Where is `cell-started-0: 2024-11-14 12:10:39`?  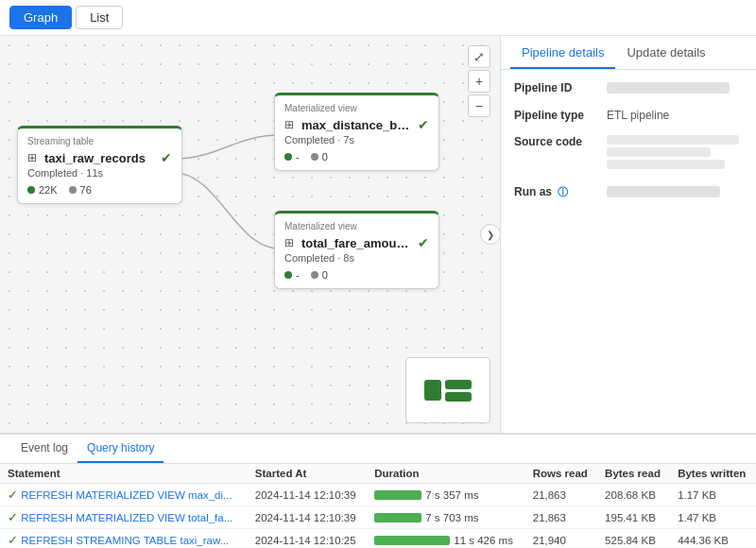 cell-started-0: 2024-11-14 12:10:39 is located at coordinates (307, 495).